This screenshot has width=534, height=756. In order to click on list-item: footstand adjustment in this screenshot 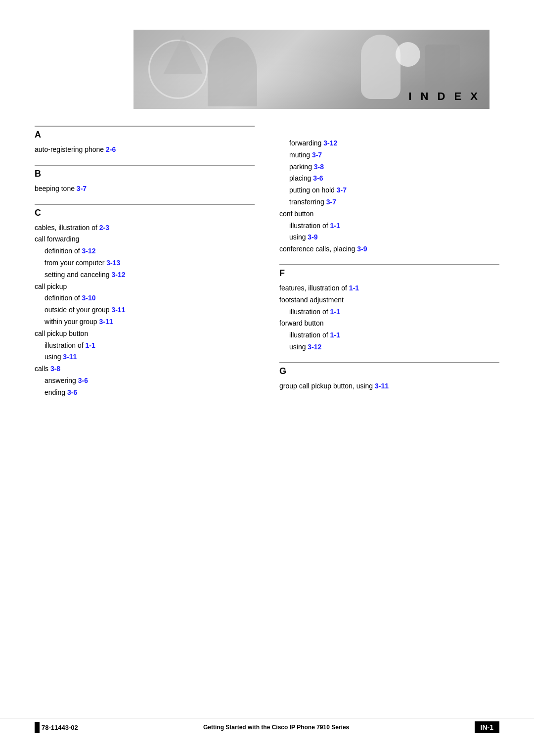, I will do `click(390, 300)`.